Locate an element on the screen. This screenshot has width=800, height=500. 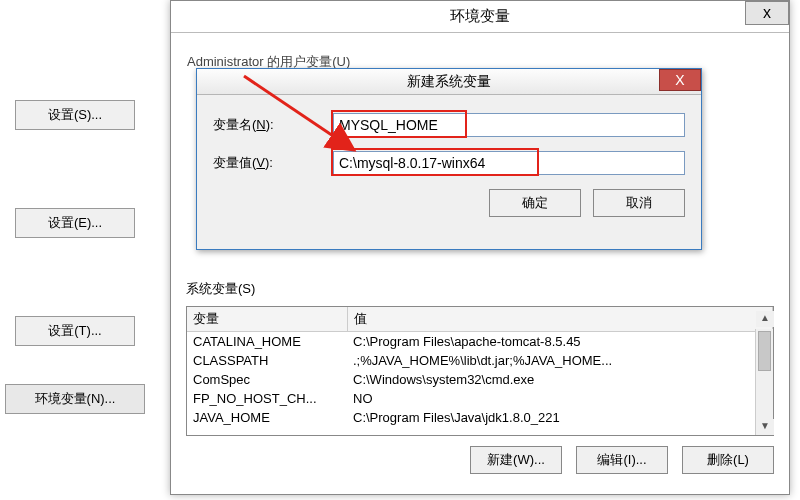
scrollbar-track: ▲ ▼ is located at coordinates (764, 382).